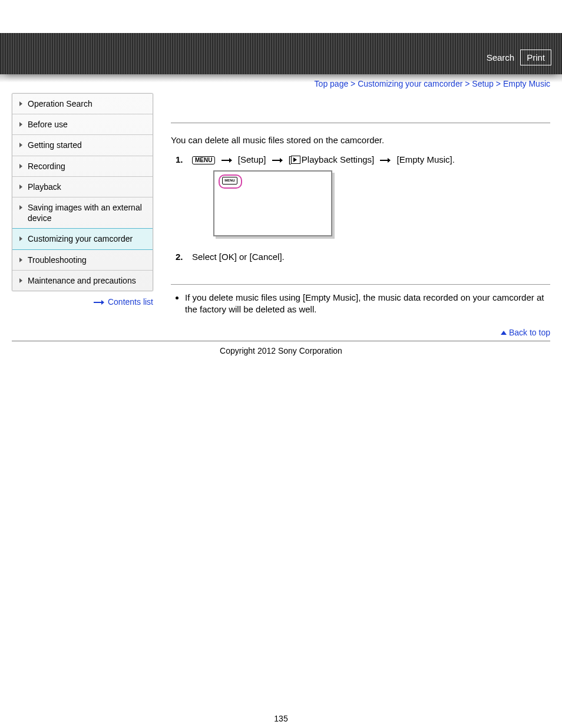 The height and width of the screenshot is (728, 562). Describe the element at coordinates (82, 213) in the screenshot. I see `sidebar-item-saving-images: Saving images with an external device` at that location.